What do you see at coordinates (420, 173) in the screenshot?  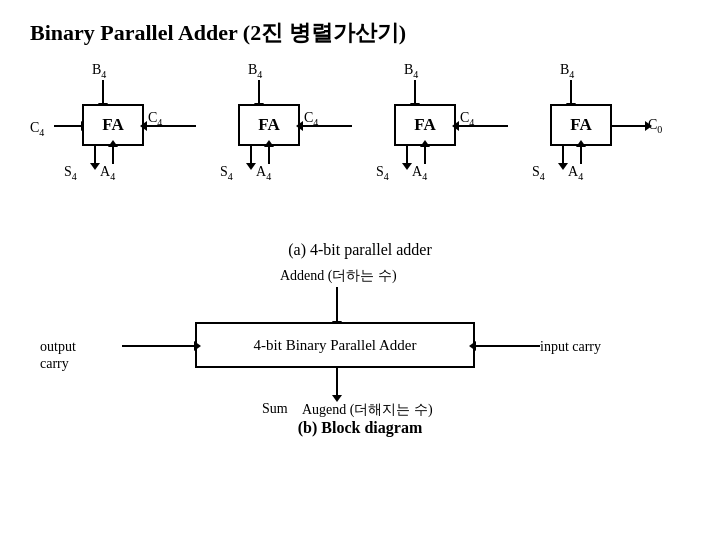 I see `a4-label-3: A4` at bounding box center [420, 173].